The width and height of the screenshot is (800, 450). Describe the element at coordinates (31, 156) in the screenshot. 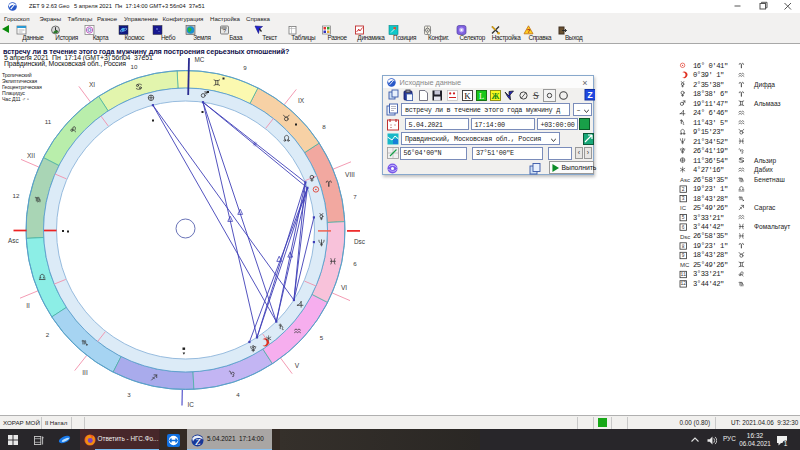

I see `svg-text: XII` at that location.